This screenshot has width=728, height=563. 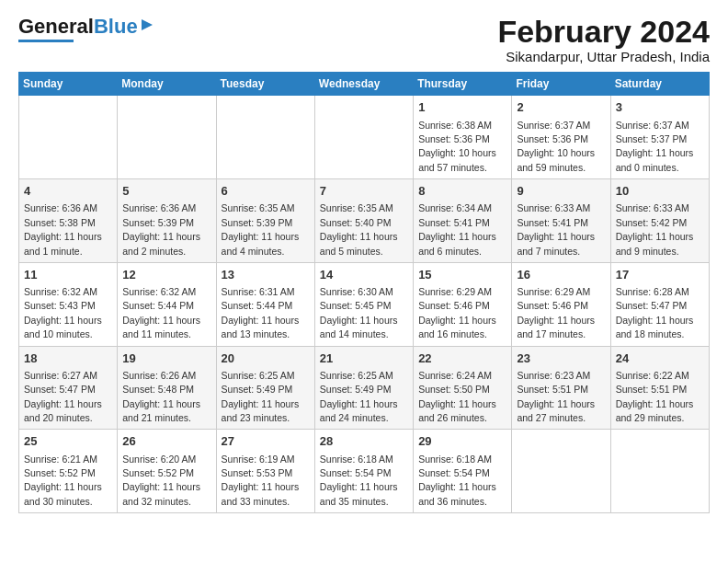 What do you see at coordinates (463, 85) in the screenshot?
I see `day-header-thursday: Thursday` at bounding box center [463, 85].